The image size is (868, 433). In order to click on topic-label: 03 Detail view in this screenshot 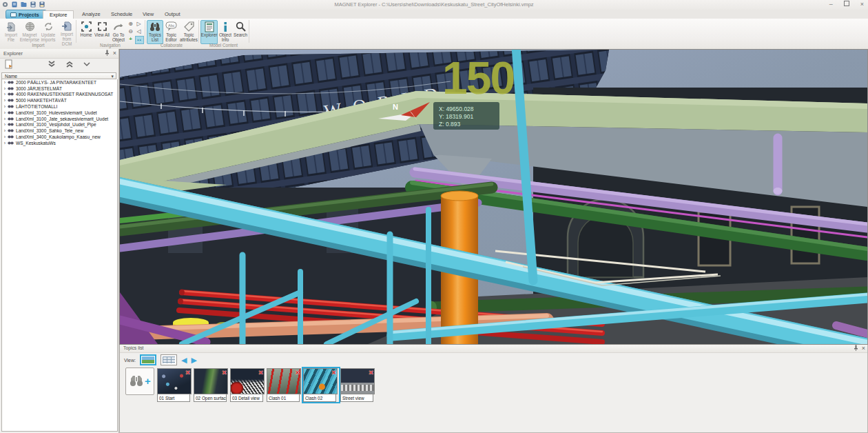, I will do `click(247, 399)`.